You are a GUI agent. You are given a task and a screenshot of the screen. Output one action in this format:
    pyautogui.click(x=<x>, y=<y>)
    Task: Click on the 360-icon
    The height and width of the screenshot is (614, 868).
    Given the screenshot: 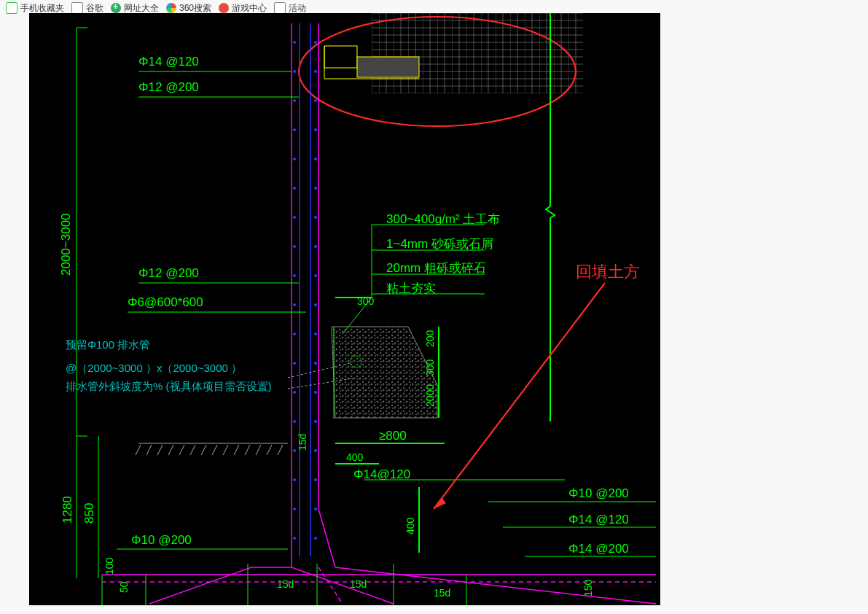 What is the action you would take?
    pyautogui.click(x=171, y=8)
    